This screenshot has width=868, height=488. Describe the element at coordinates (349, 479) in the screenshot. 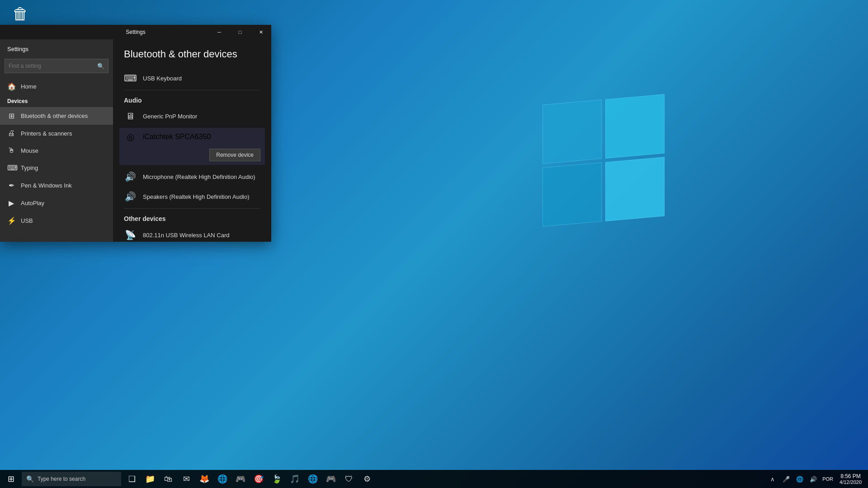

I see `app-shield-button: 🛡` at that location.